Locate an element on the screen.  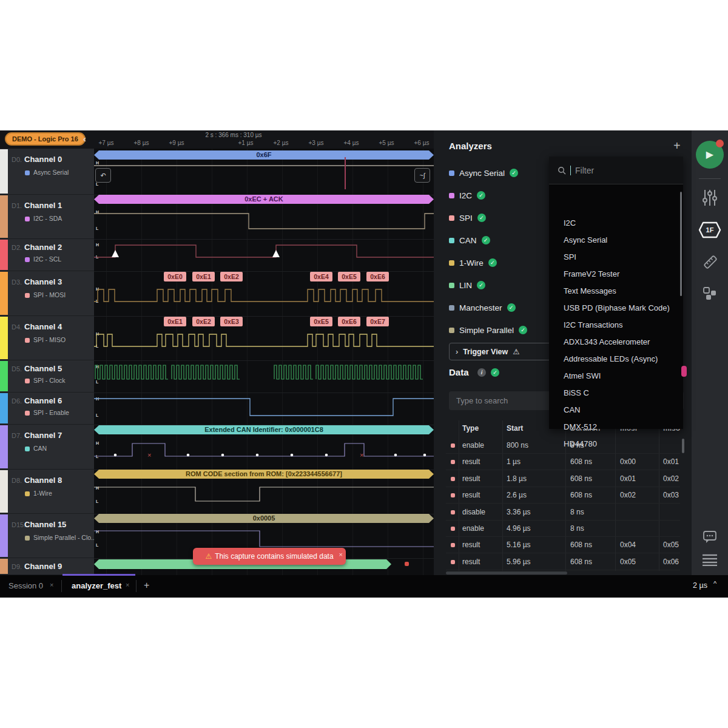
channel-row-d4: D4. Channel 4 SPI - MISO is located at coordinates (47, 339).